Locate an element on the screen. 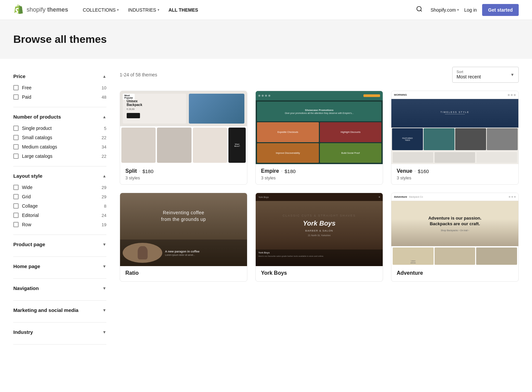  filter-count-grid: 29 is located at coordinates (104, 197).